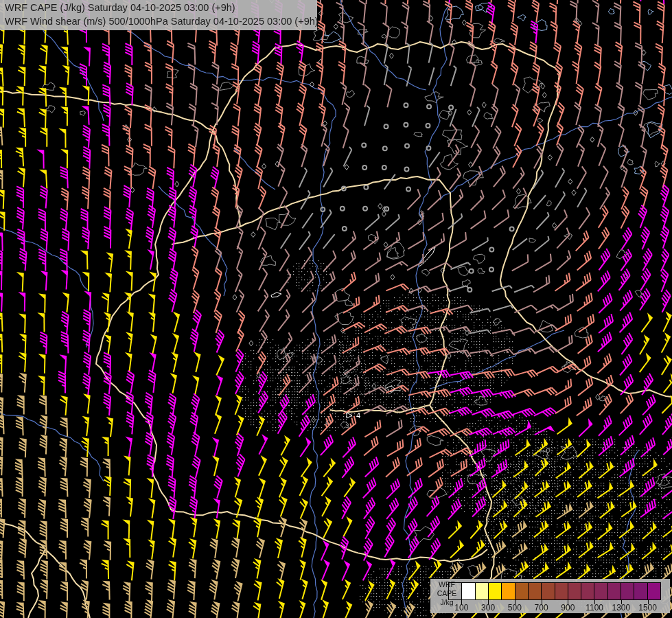  What do you see at coordinates (594, 608) in the screenshot?
I see `legend-tick-label: 1100` at bounding box center [594, 608].